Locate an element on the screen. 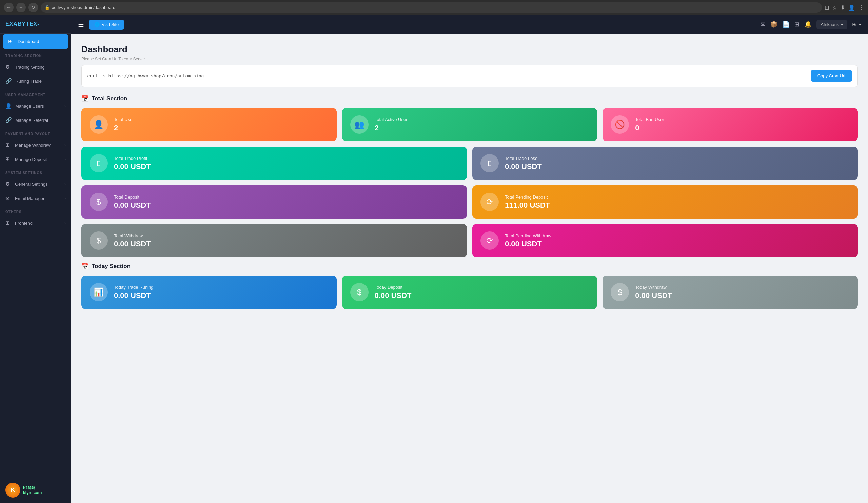 The height and width of the screenshot is (503, 868). total-user-icon: 👤 is located at coordinates (99, 125).